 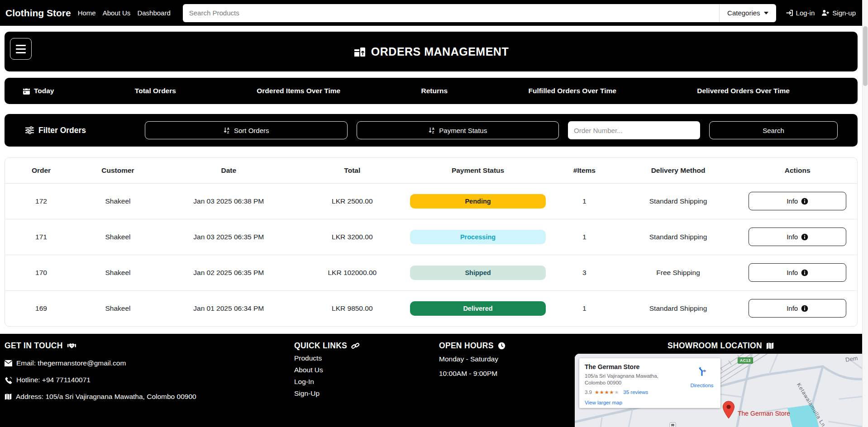 I want to click on search-input, so click(x=451, y=13).